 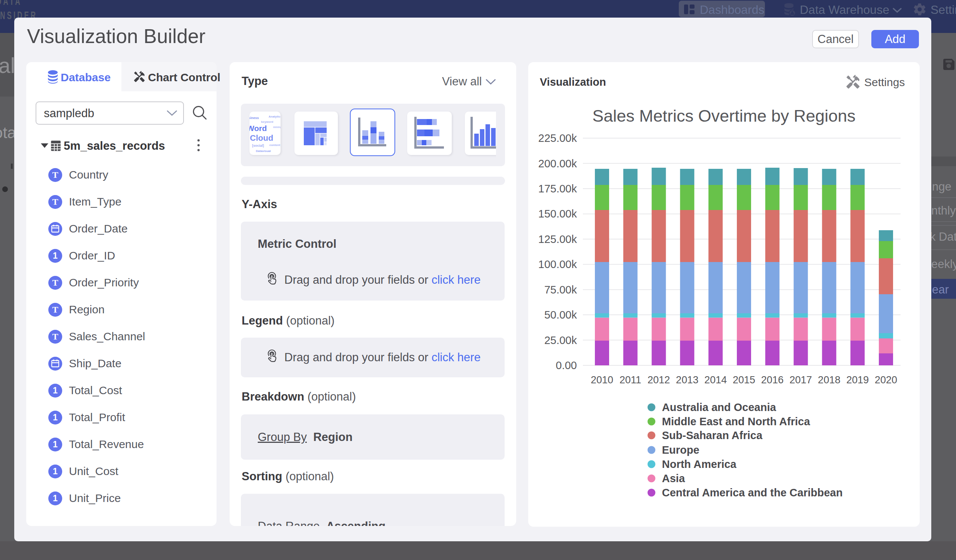 I want to click on svg-text: 2015, so click(x=744, y=380).